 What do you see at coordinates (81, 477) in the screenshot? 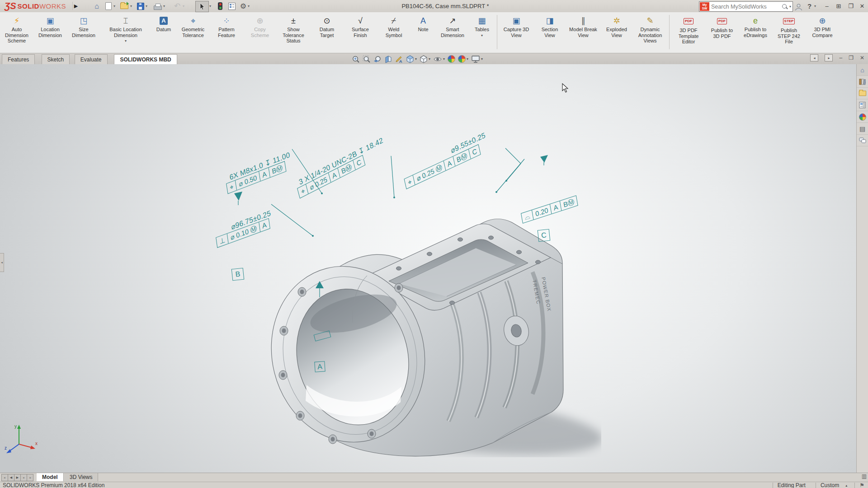
I see `bottom-tab-3d-views: 3D Views` at bounding box center [81, 477].